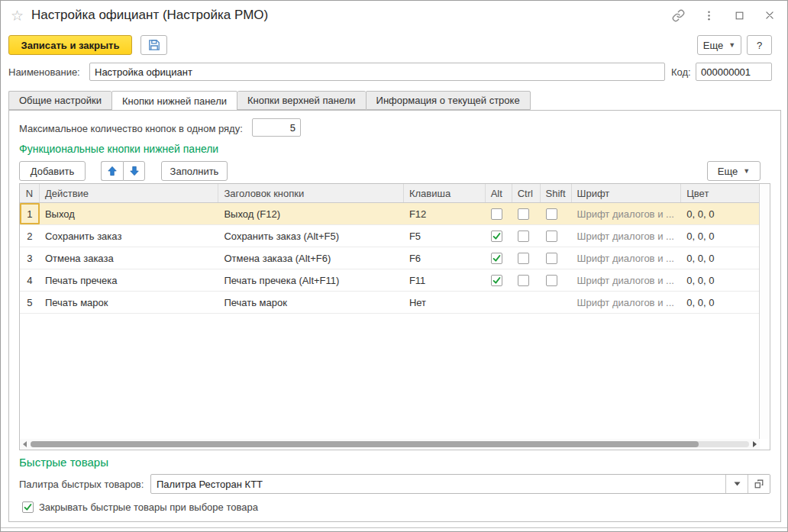  What do you see at coordinates (556, 193) in the screenshot?
I see `column-header-shift: Shift` at bounding box center [556, 193].